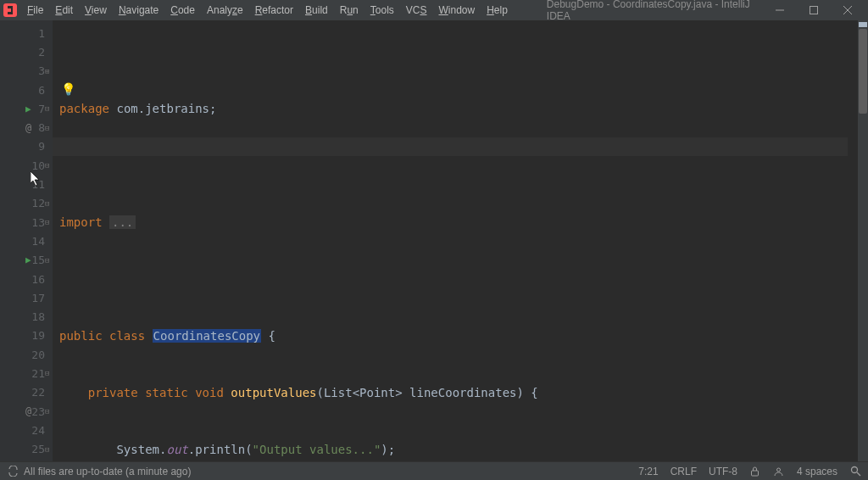 The height and width of the screenshot is (480, 868). I want to click on gutter-row: 2, so click(25, 52).